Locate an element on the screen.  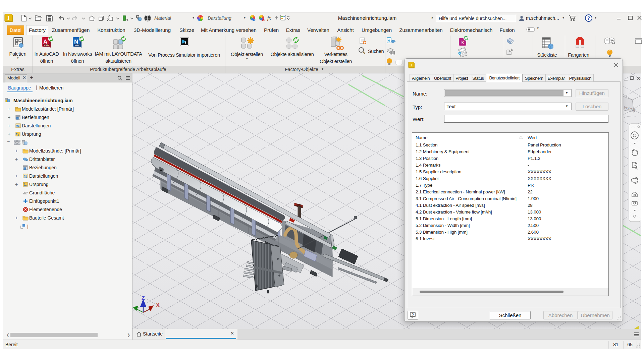
svg-text: e is located at coordinates (389, 40).